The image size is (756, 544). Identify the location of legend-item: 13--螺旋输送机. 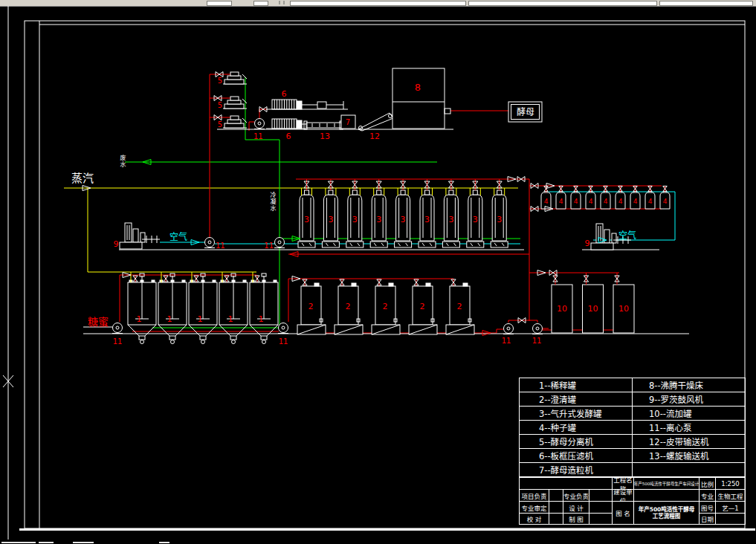
(688, 456).